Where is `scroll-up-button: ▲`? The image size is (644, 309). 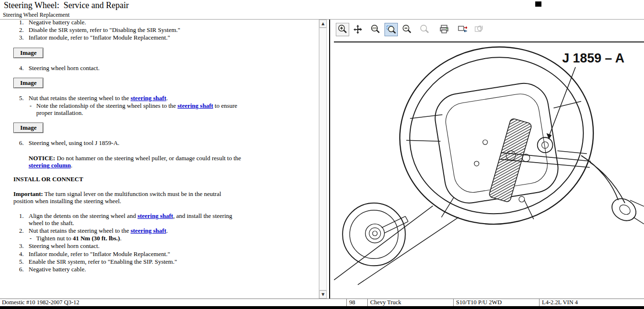 scroll-up-button: ▲ is located at coordinates (323, 24).